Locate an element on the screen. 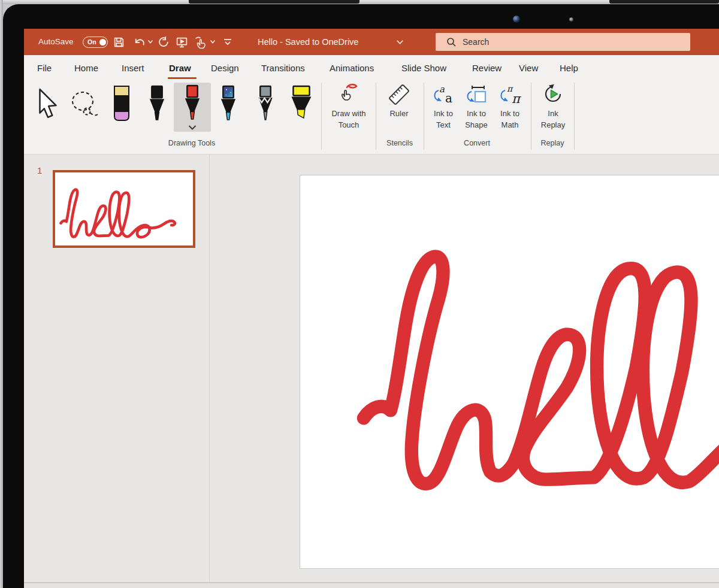  tab-help: Help is located at coordinates (569, 68).